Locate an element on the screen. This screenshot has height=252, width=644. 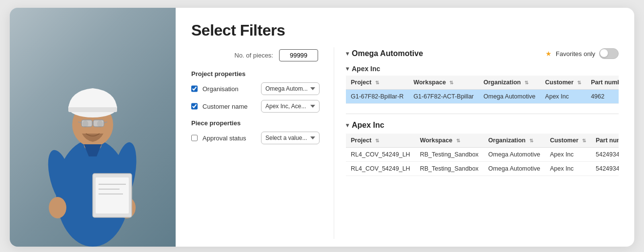
subgroup1-title: ▾ Apex Inc is located at coordinates (482, 69).